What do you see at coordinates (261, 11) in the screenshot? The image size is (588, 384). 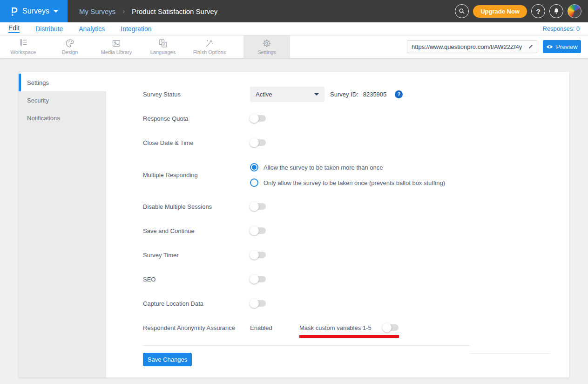 I see `breadcrumb: My Surveys › Product Satisfaction Survey` at bounding box center [261, 11].